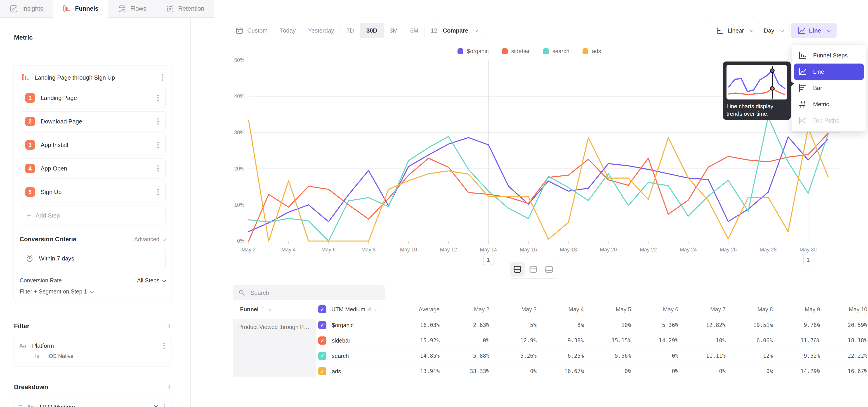 This screenshot has height=407, width=868. I want to click on tab-insights: Insights, so click(26, 9).